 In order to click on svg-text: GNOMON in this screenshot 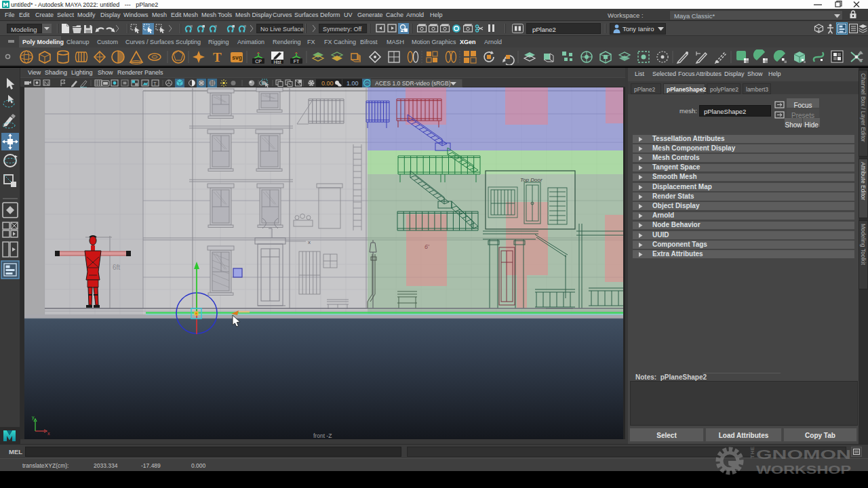, I will do `click(804, 455)`.